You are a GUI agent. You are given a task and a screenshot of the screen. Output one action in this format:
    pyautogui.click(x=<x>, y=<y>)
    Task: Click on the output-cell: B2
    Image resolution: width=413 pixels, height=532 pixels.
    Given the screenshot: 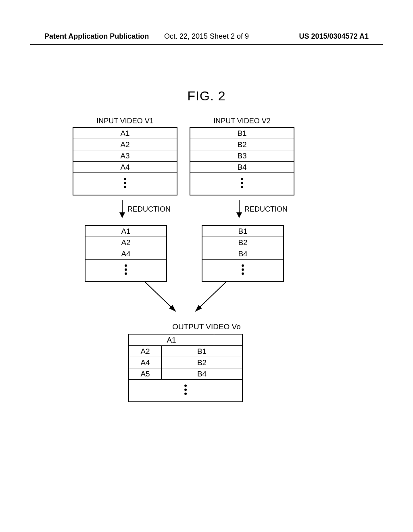 What is the action you would take?
    pyautogui.click(x=202, y=363)
    